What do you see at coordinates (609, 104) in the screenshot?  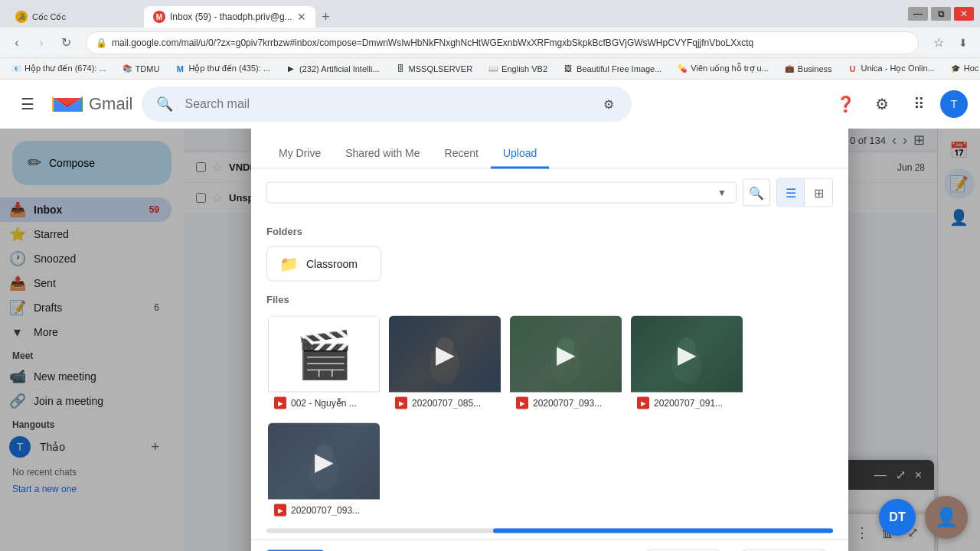 I see `search-options-button: ⚙` at bounding box center [609, 104].